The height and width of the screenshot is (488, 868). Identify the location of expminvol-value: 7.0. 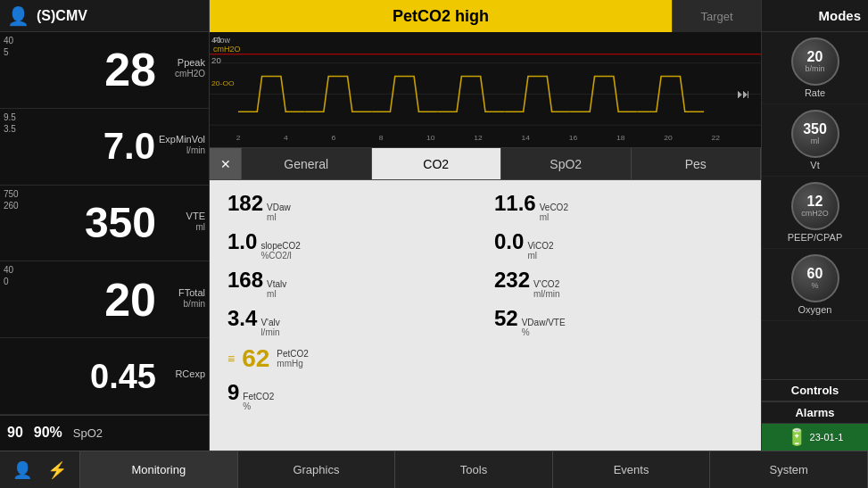
(129, 146).